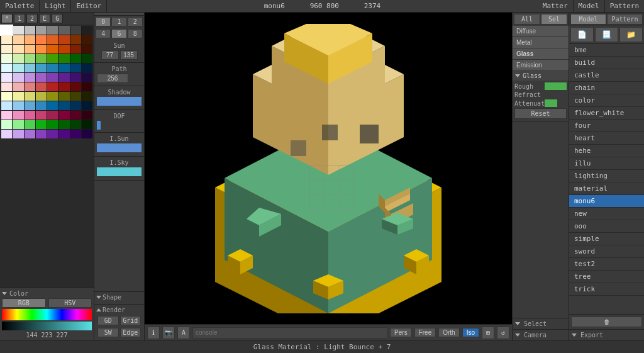 Image resolution: width=644 pixels, height=353 pixels. Describe the element at coordinates (503, 333) in the screenshot. I see `reset-view-btn: ↺` at that location.